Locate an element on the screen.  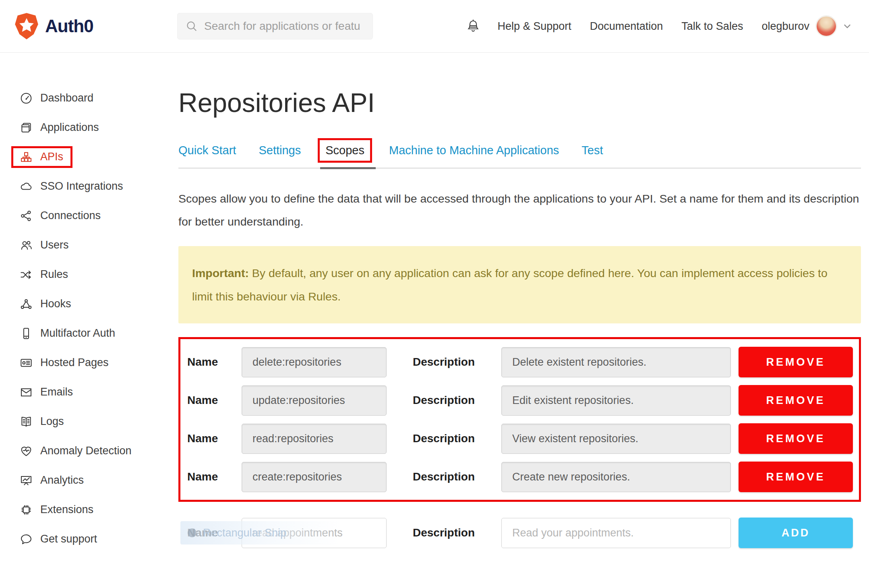
top-header: Auth0 Help & Support Documentation Talk … is located at coordinates (434, 27).